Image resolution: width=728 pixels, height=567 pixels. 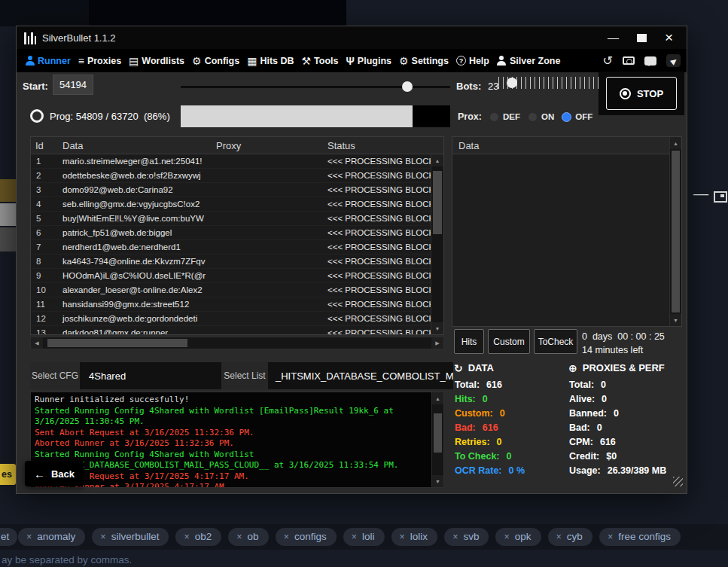 What do you see at coordinates (135, 190) in the screenshot?
I see `cell-data: domo992@web.de:Carina92` at bounding box center [135, 190].